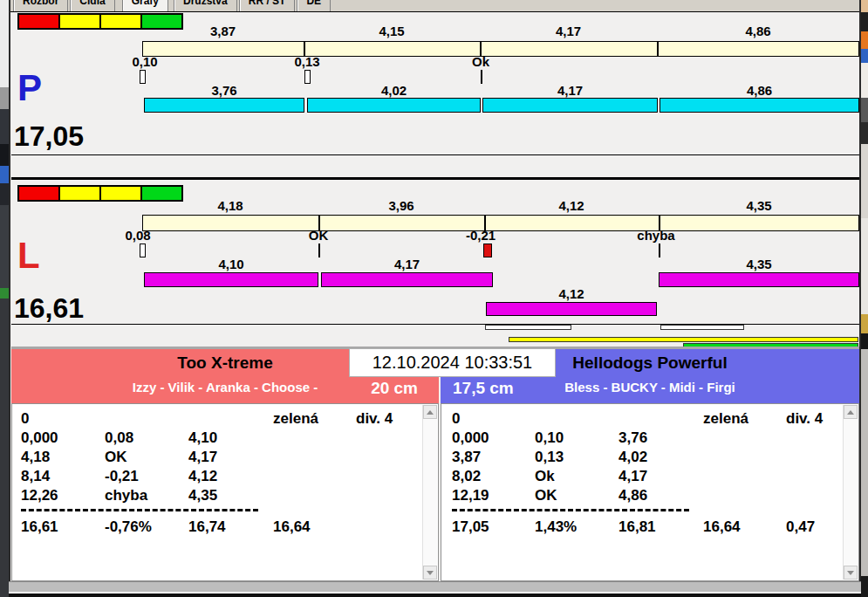 The width and height of the screenshot is (868, 597). What do you see at coordinates (650, 492) in the screenshot?
I see `results-table-right: 0zelenádiv. 40,0000,103,763,870,134,028,…` at bounding box center [650, 492].